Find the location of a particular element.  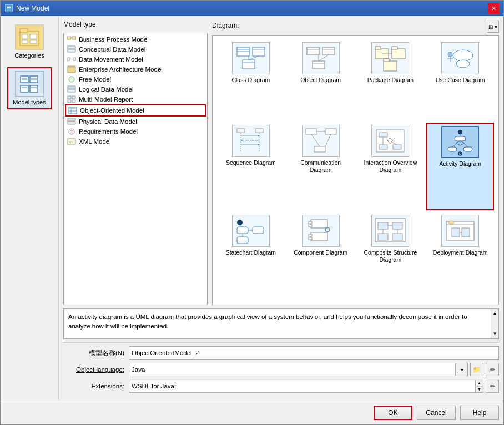

diagram-item-statechart: Statechart Diagram is located at coordinates (251, 256).